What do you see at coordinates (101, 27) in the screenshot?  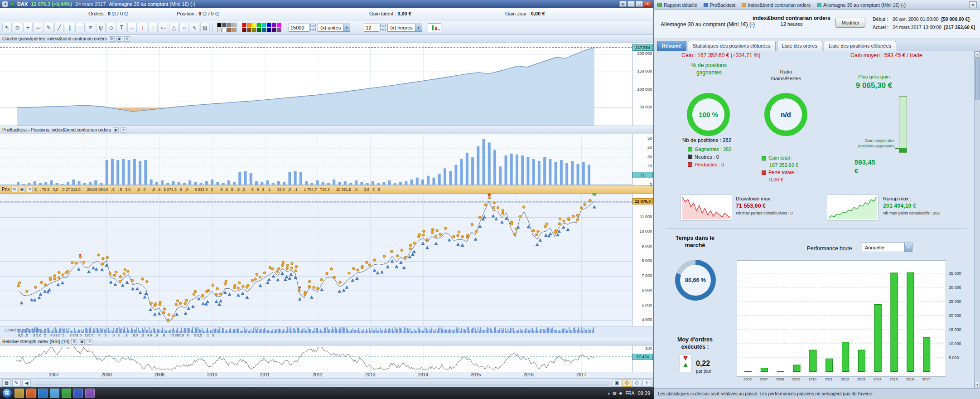 I see `pitchfork-icon: ψ` at bounding box center [101, 27].